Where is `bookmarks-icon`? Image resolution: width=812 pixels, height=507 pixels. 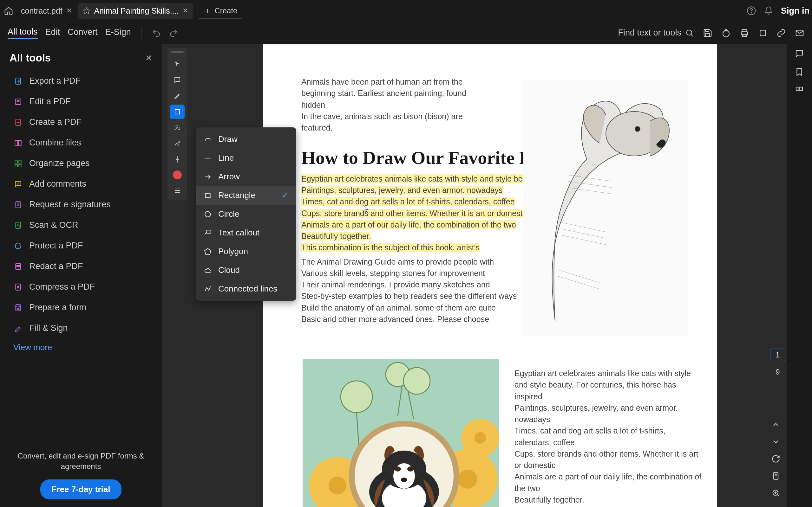 bookmarks-icon is located at coordinates (799, 72).